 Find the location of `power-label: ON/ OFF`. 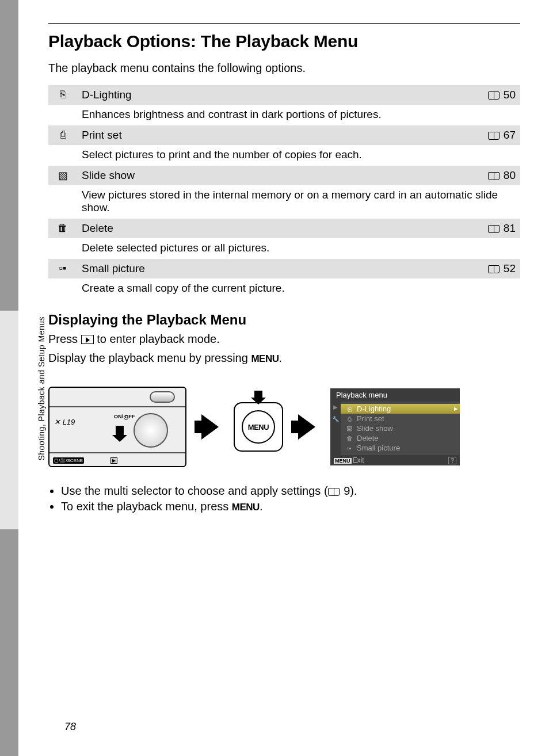

power-label: ON/ OFF is located at coordinates (124, 417).